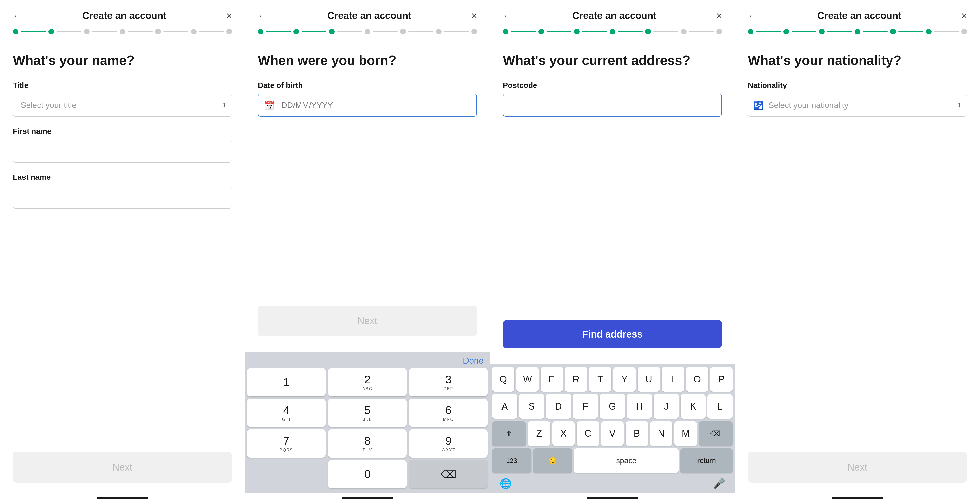  I want to click on key-c: C, so click(588, 434).